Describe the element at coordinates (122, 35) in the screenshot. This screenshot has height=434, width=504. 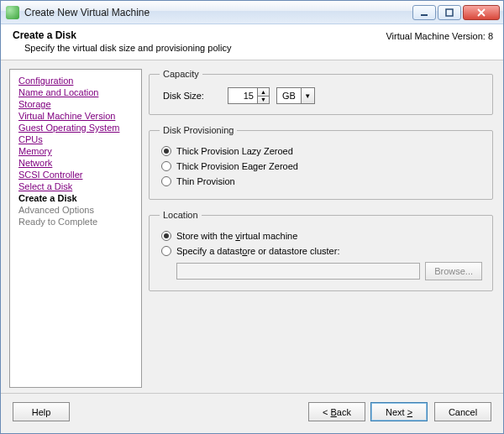
I see `page-title: Create a Disk` at that location.